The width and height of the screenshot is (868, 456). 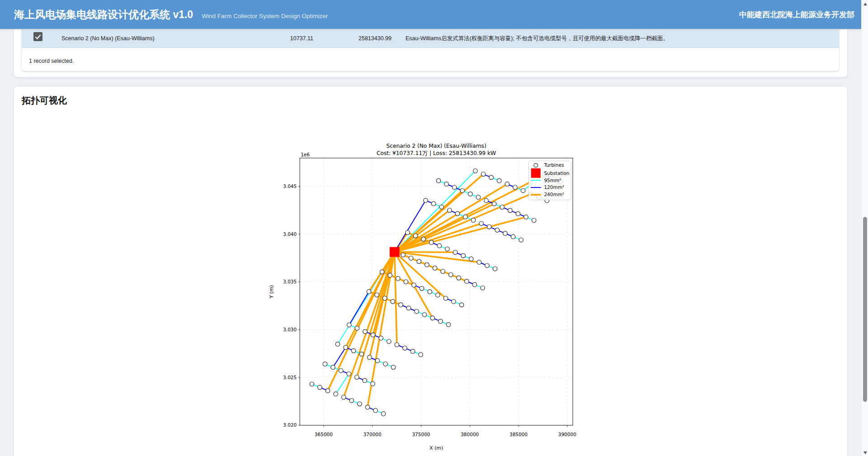 What do you see at coordinates (797, 14) in the screenshot?
I see `app-department: 中能建西北院海上能源业务开发部` at bounding box center [797, 14].